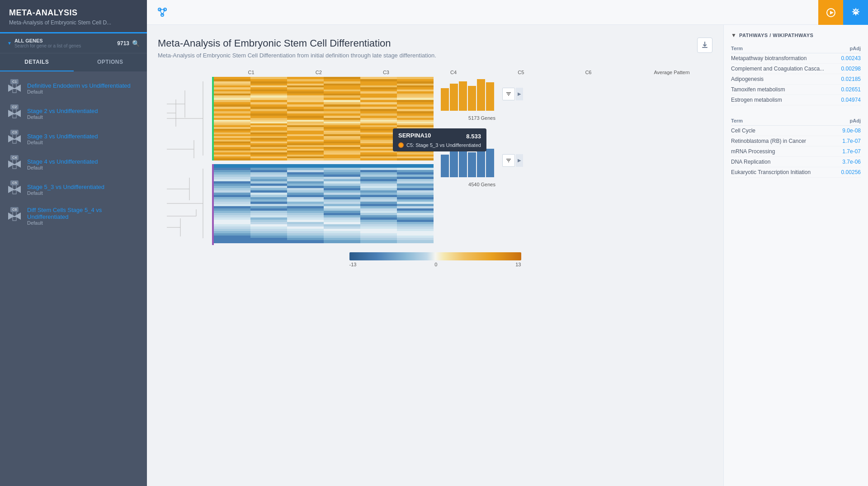 Image resolution: width=868 pixels, height=486 pixels. Describe the element at coordinates (62, 111) in the screenshot. I see `item-name-c2: Stage 2 vs Undifferentiated` at that location.